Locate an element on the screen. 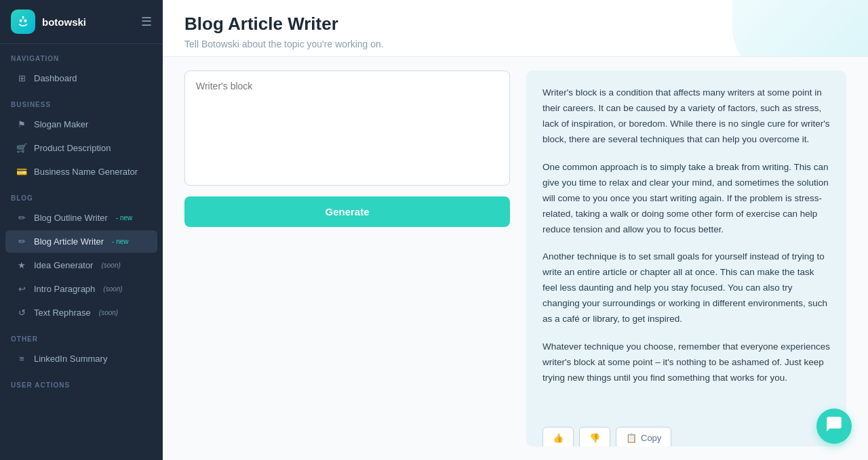 Image resolution: width=868 pixels, height=460 pixels. copy-button: 📋 Copy is located at coordinates (644, 436).